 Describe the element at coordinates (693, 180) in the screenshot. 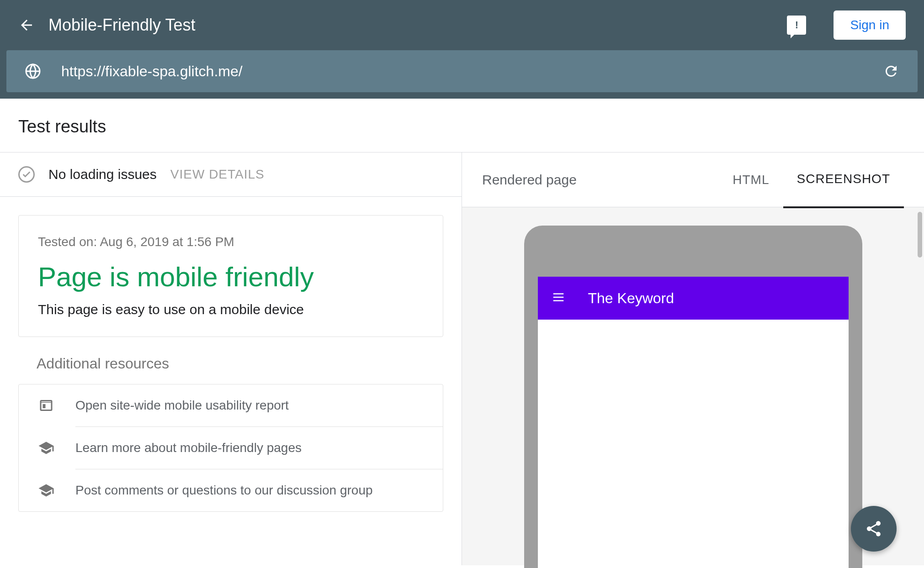

I see `right-panel-header: Rendered page HTML SCREENSHOT` at that location.